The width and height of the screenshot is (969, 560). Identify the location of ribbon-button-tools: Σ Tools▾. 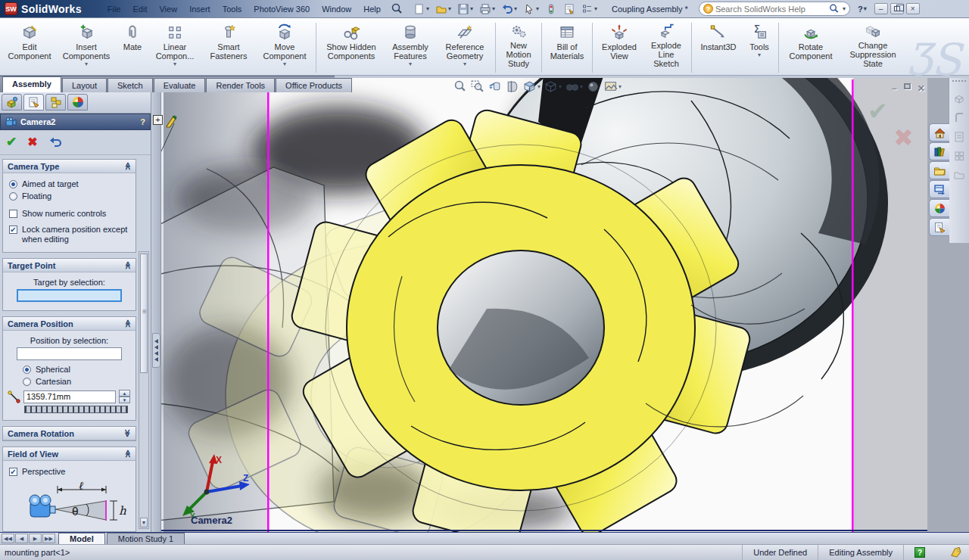
(759, 48).